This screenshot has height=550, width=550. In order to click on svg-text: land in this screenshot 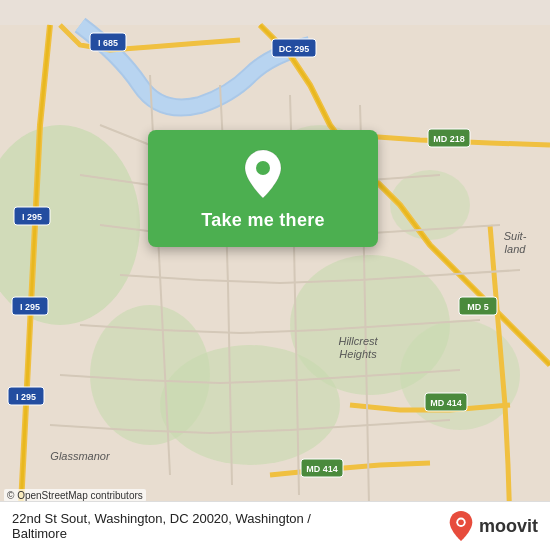, I will do `click(516, 249)`.